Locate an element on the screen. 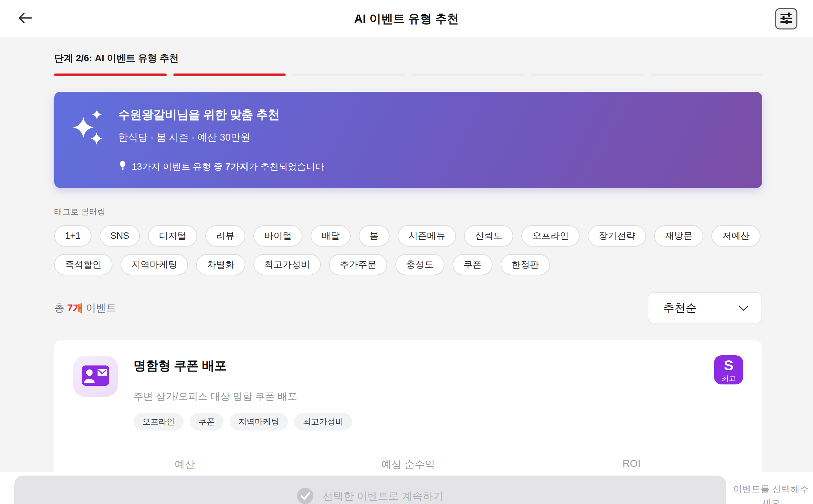  grade-badge: S 최고 is located at coordinates (729, 370).